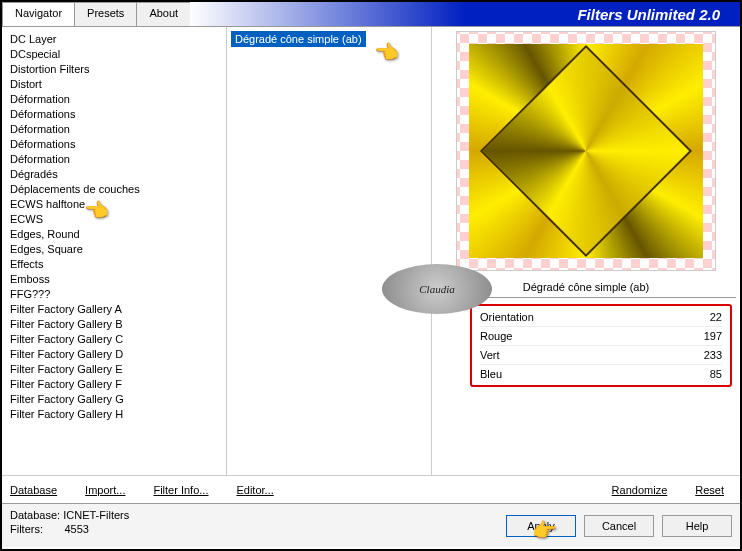 This screenshot has height=551, width=742. Describe the element at coordinates (507, 317) in the screenshot. I see `param-label: Orientation` at that location.